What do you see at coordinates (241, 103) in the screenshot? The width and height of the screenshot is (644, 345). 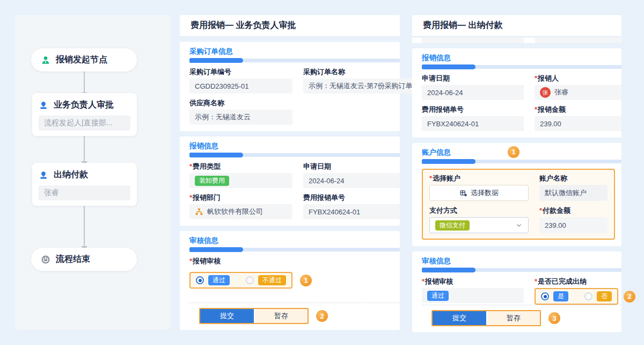 I see `supplier-label: 供应商名称` at bounding box center [241, 103].